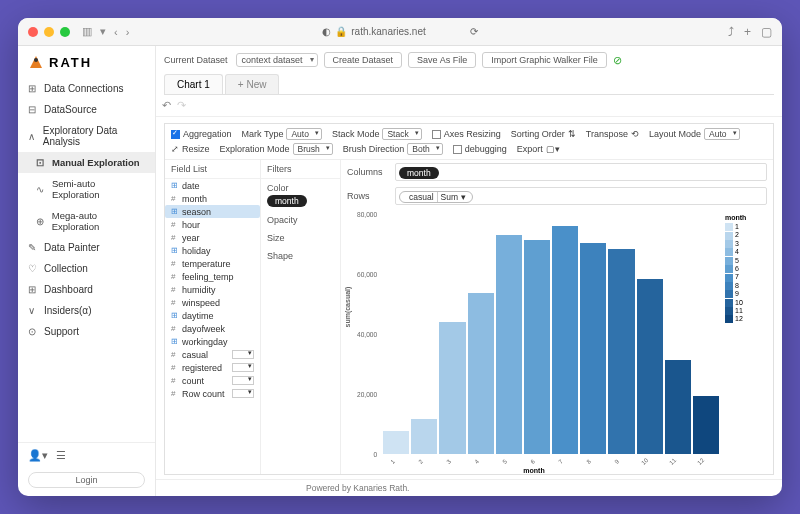 The height and width of the screenshot is (514, 800). I want to click on legend-item-4: 4, so click(745, 252).